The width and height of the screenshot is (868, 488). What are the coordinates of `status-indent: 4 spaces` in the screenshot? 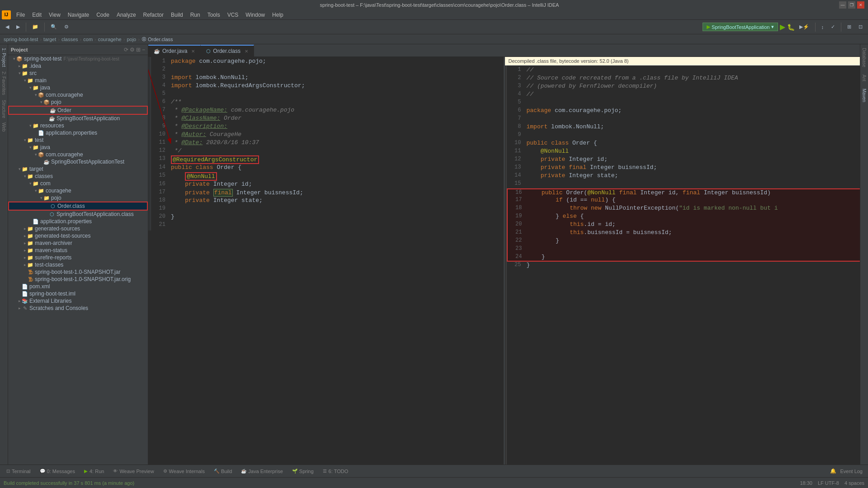 It's located at (854, 483).